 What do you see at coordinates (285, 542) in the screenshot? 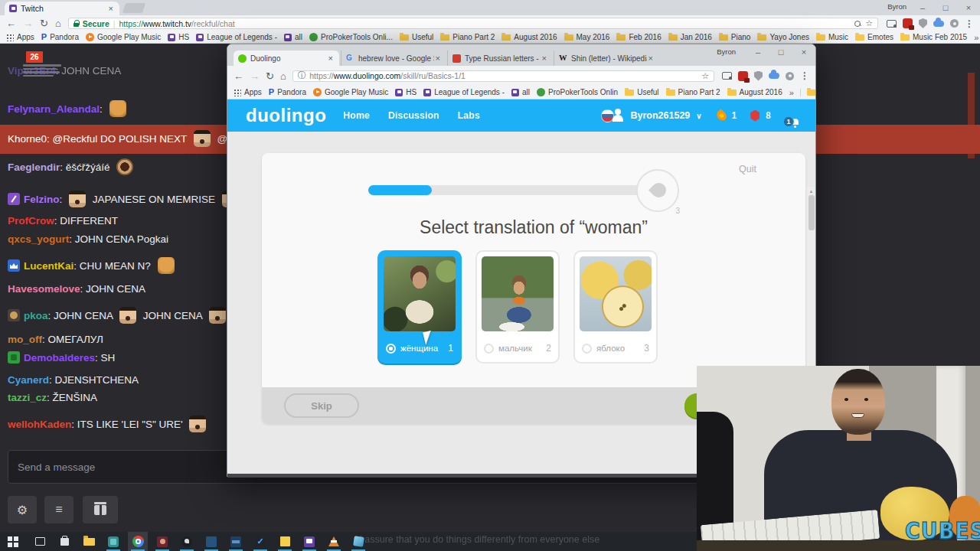
I see `taskbar-sticky-notes` at bounding box center [285, 542].